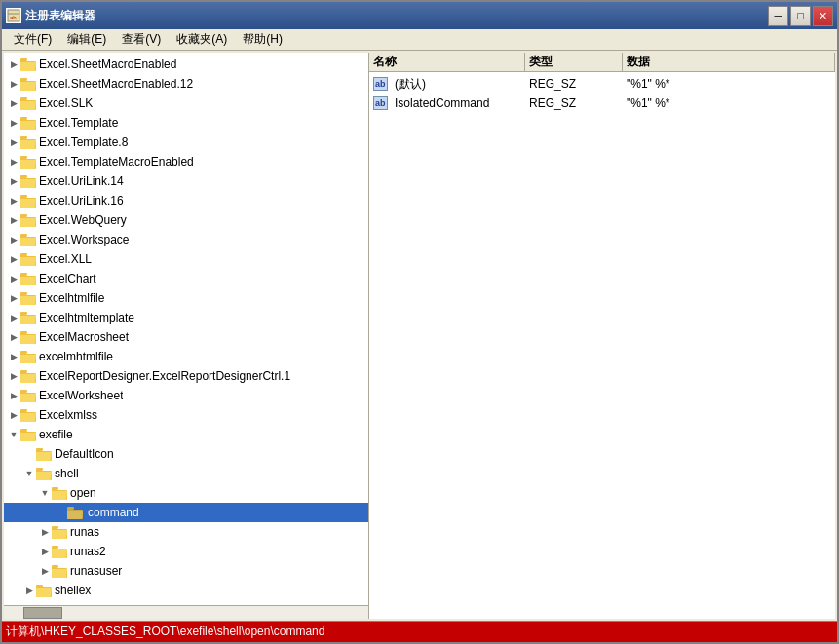  I want to click on folder-icon-excel-templatemacro, so click(28, 162).